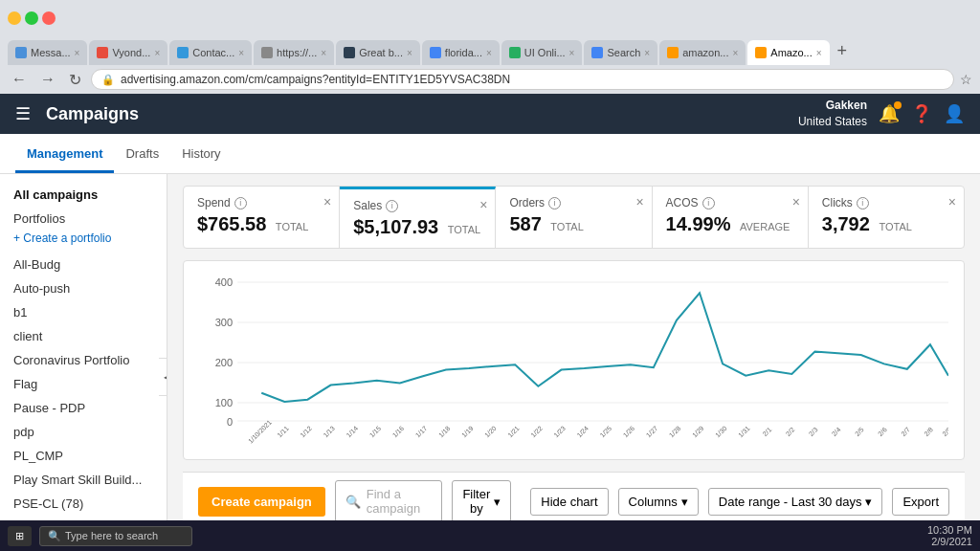 This screenshot has width=980, height=551. What do you see at coordinates (83, 289) in the screenshot?
I see `sidebar-item-auto-push: Auto-push` at bounding box center [83, 289].